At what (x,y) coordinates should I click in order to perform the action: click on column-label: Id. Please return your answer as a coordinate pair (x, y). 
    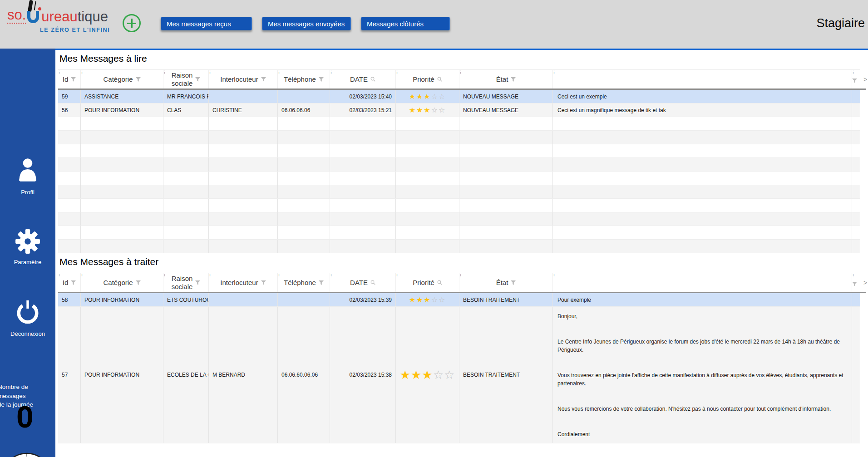
    Looking at the image, I should click on (65, 79).